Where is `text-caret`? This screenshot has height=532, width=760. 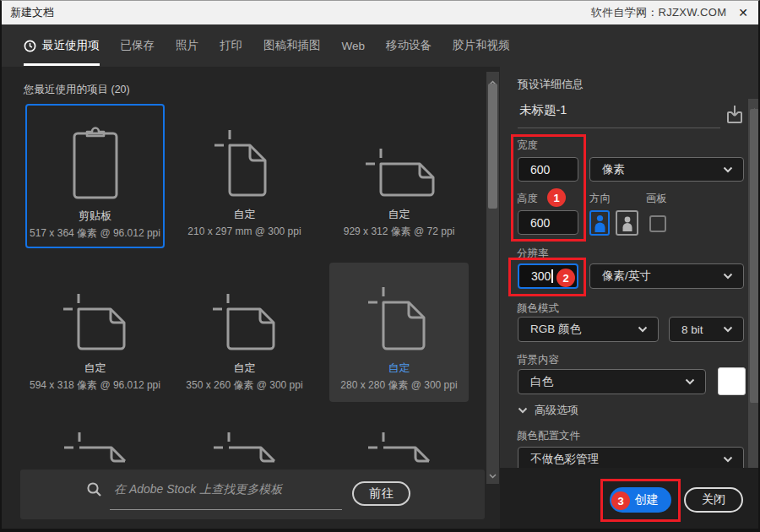
text-caret is located at coordinates (552, 276).